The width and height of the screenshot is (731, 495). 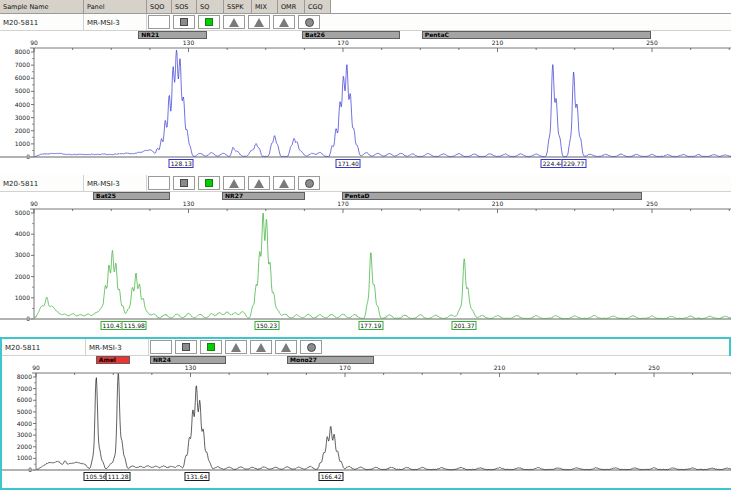 What do you see at coordinates (464, 326) in the screenshot?
I see `peak-call-label: 201.37` at bounding box center [464, 326].